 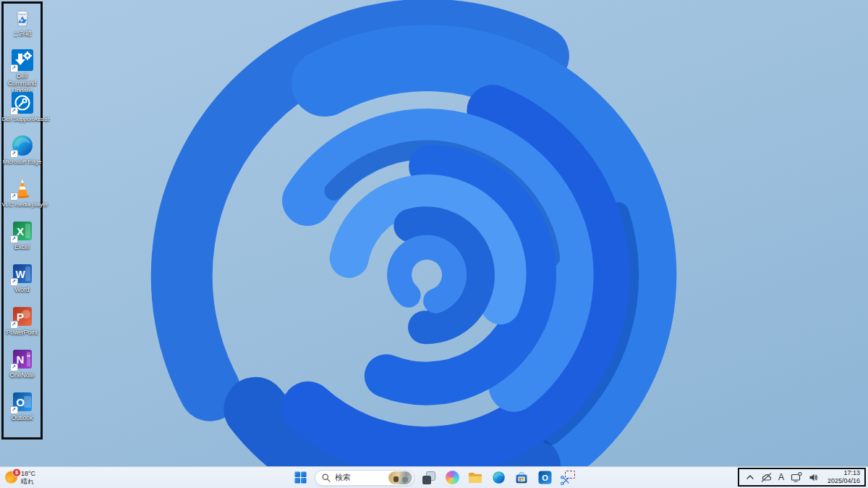 I want to click on edge-button, so click(x=498, y=478).